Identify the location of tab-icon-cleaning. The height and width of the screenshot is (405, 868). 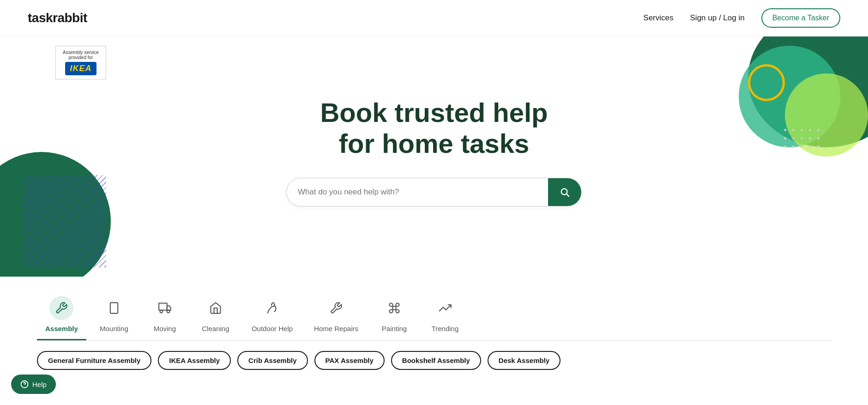
(216, 308).